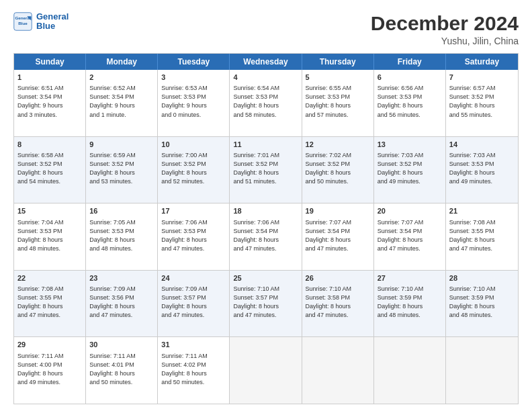  I want to click on day-cell: 16Sunrise: 7:05 AMSunset: 3:53 PMDayligh…, so click(122, 236).